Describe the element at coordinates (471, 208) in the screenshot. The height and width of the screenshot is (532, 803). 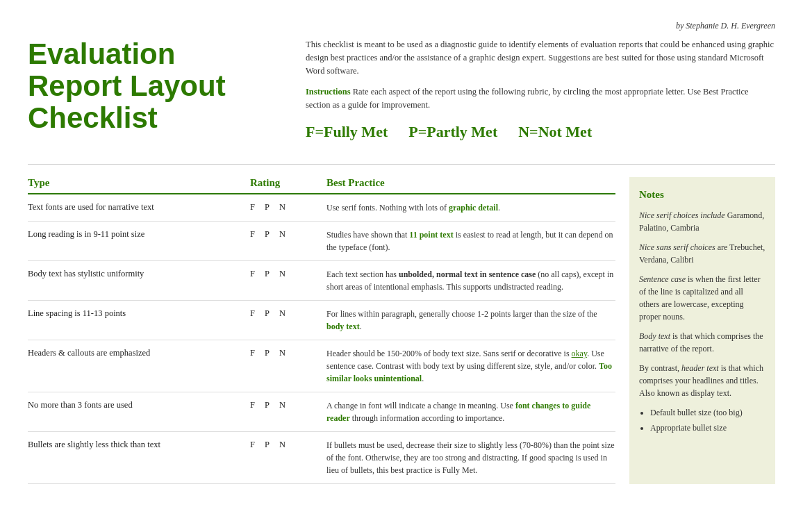
I see `row-best-practice: Use serif fonts. Nothing with lots of gr…` at that location.